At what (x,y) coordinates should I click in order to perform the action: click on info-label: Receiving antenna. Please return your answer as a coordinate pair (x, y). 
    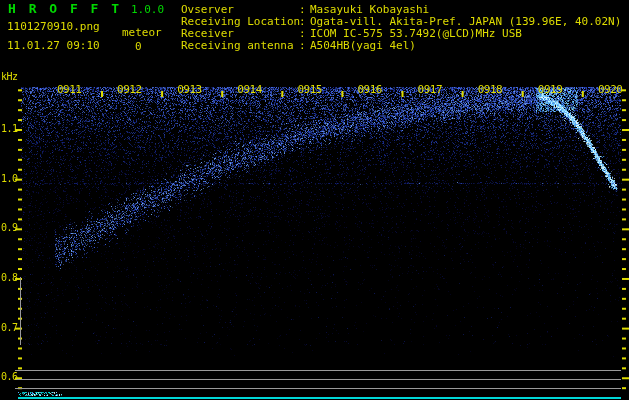
    Looking at the image, I should click on (238, 46).